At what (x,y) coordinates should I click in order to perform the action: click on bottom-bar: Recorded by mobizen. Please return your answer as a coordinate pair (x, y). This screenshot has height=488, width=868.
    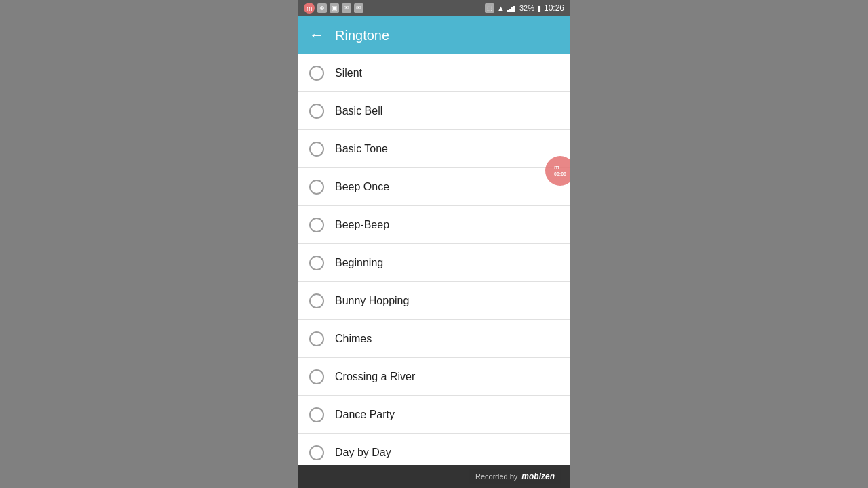
    Looking at the image, I should click on (434, 476).